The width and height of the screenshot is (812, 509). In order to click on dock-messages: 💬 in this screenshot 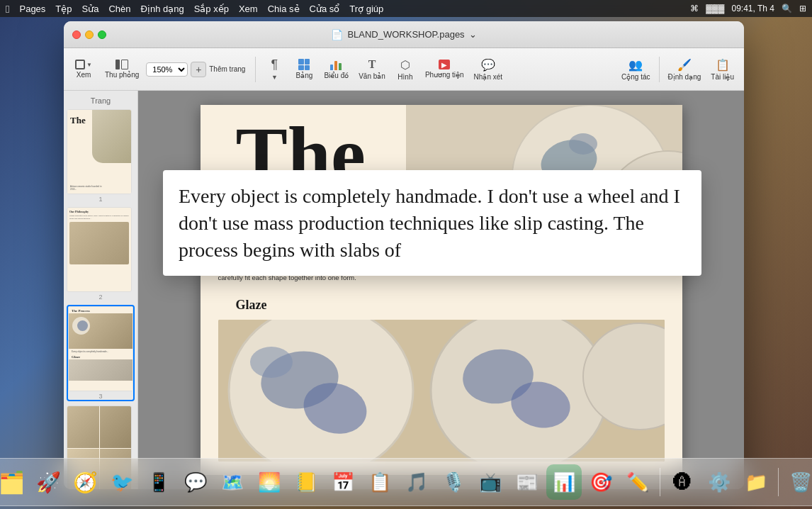, I will do `click(196, 482)`.